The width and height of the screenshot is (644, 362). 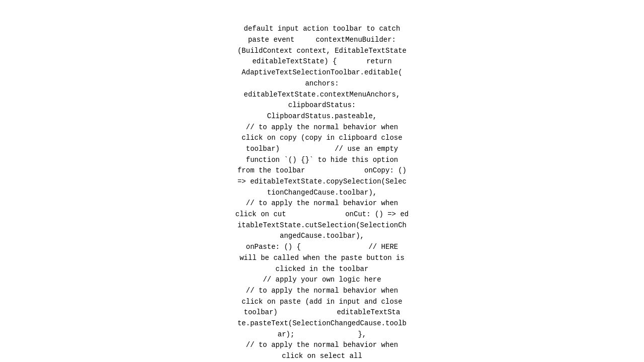 What do you see at coordinates (322, 313) in the screenshot?
I see `code-line-26: toolbar) editableTextSta` at bounding box center [322, 313].